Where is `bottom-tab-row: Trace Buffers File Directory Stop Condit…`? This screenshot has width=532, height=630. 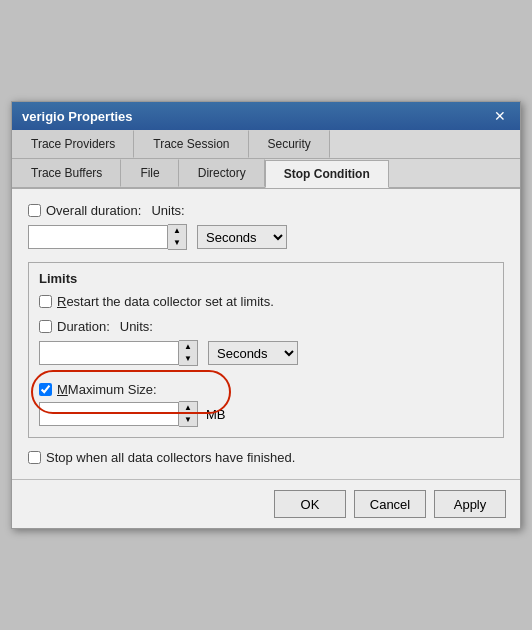
bottom-tab-row: Trace Buffers File Directory Stop Condit… is located at coordinates (266, 174).